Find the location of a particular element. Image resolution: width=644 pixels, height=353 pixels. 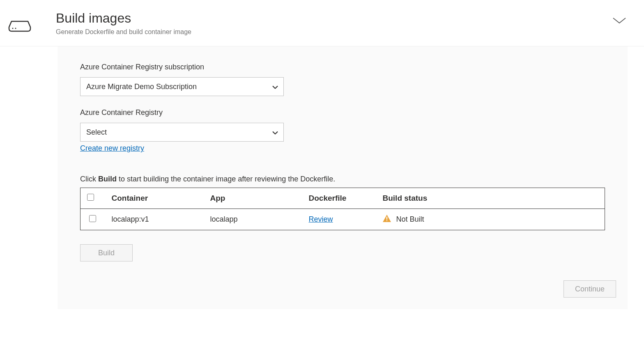

warning-icon is located at coordinates (387, 219).